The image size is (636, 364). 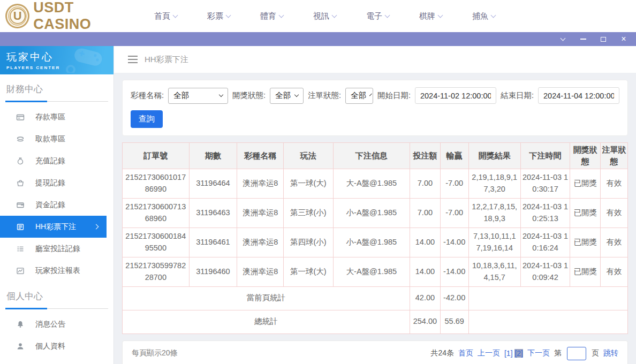 I want to click on sidebar-header: 玩家中心 PLAYERS CENTER, so click(x=57, y=60).